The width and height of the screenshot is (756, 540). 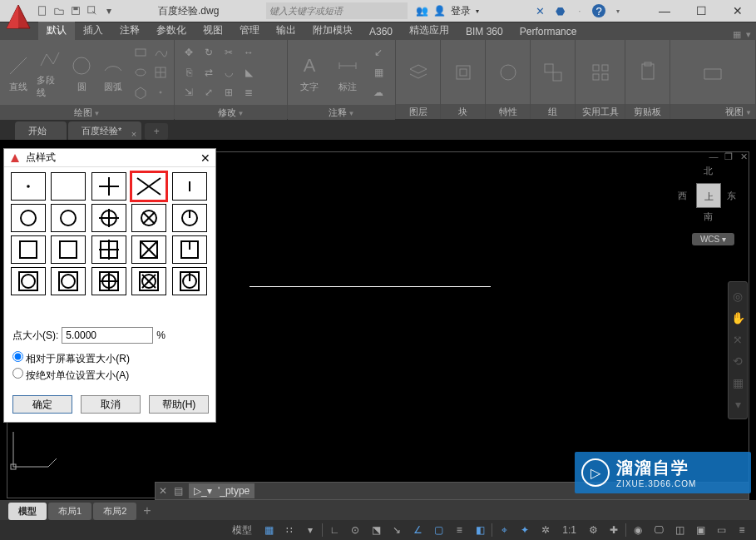 I want to click on extend-icon: ↔, so click(x=249, y=52).